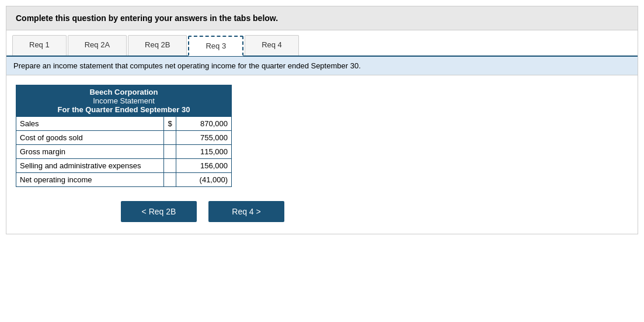 Image resolution: width=644 pixels, height=322 pixels. Describe the element at coordinates (204, 180) in the screenshot. I see `row-amount: (41,000)` at that location.